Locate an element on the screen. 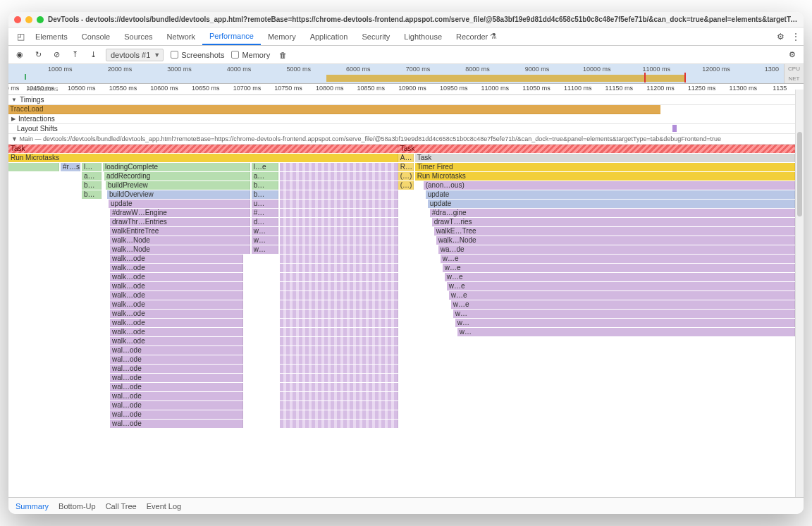  upload-icon: ⤒ is located at coordinates (75, 55).